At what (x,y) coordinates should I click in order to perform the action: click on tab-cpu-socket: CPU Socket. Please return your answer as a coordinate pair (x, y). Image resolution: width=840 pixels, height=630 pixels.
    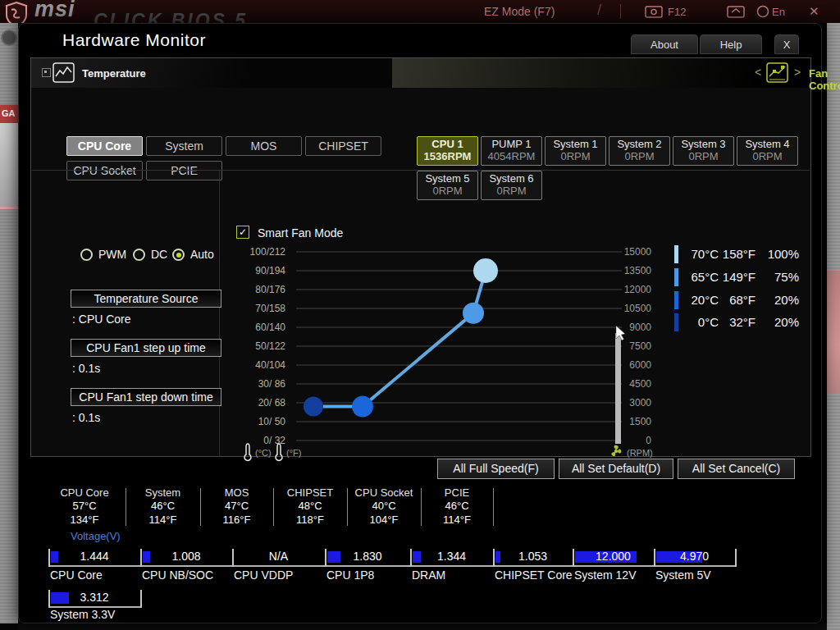
    Looking at the image, I should click on (105, 171).